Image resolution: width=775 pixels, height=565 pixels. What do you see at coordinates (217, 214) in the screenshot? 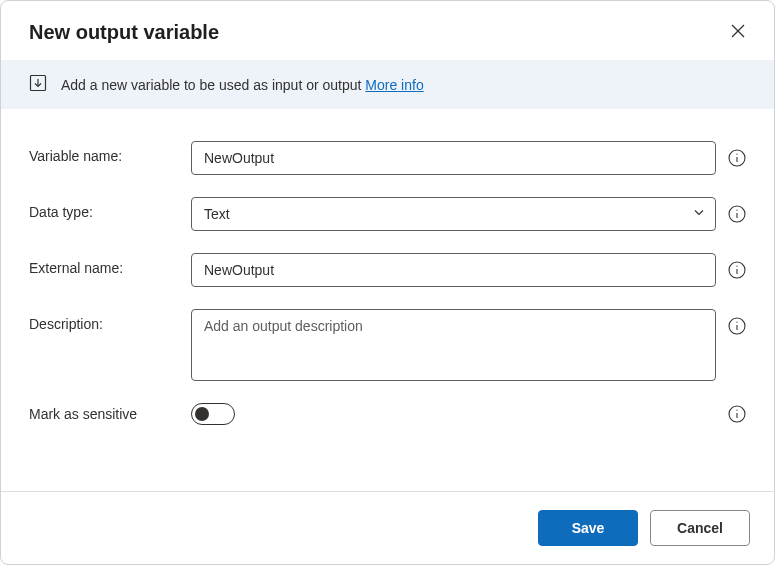
I see `data-type-value: Text` at bounding box center [217, 214].